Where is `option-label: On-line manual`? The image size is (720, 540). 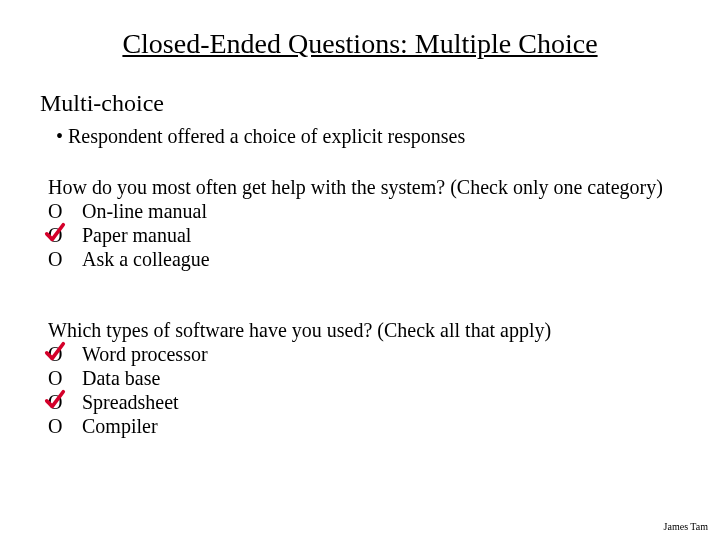
option-label: On-line manual is located at coordinates (144, 211).